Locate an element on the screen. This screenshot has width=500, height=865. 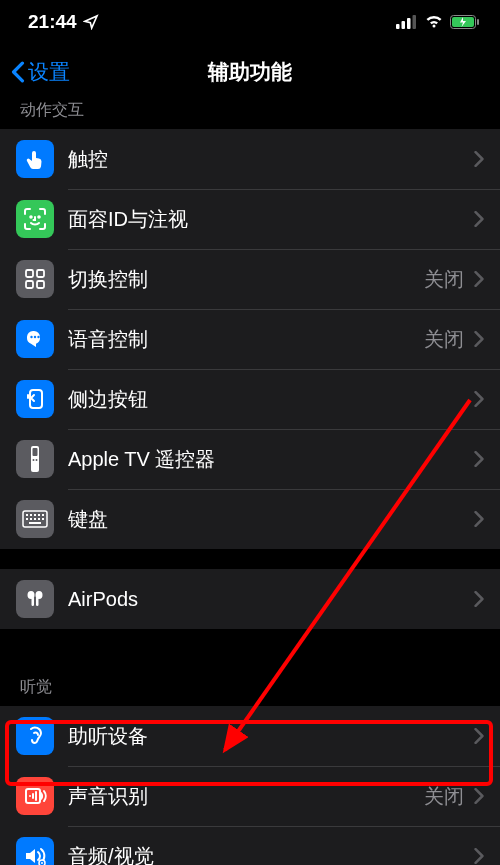
row-label: 面容ID与注视 is located at coordinates (271, 220).